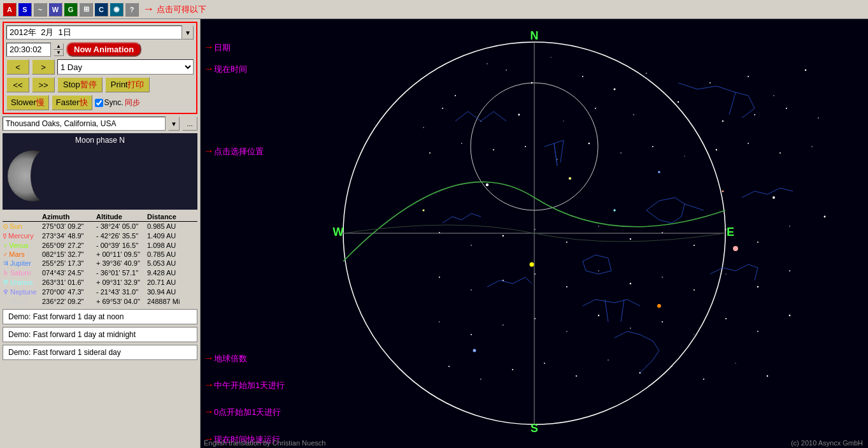 This screenshot has height=448, width=868. What do you see at coordinates (69, 273) in the screenshot?
I see `planet-azimuth: 074°43' 24.5"` at bounding box center [69, 273].